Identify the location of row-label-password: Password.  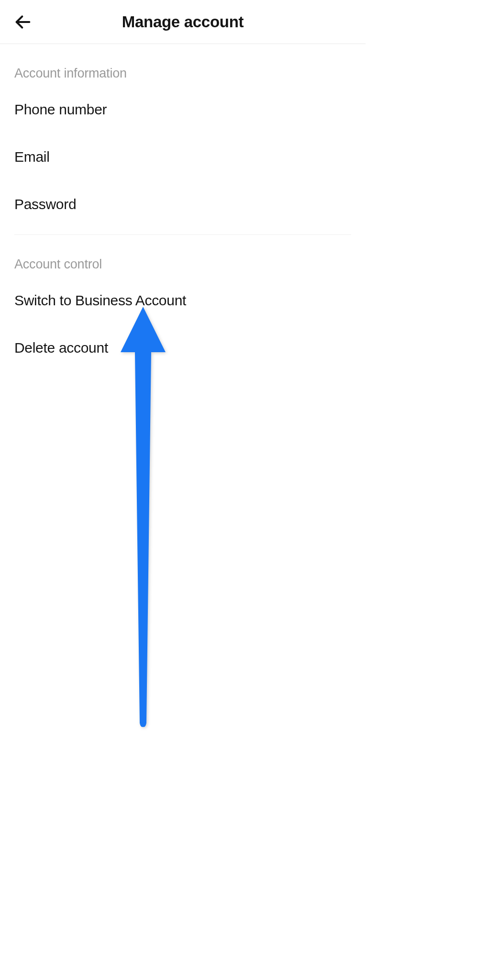
(45, 204).